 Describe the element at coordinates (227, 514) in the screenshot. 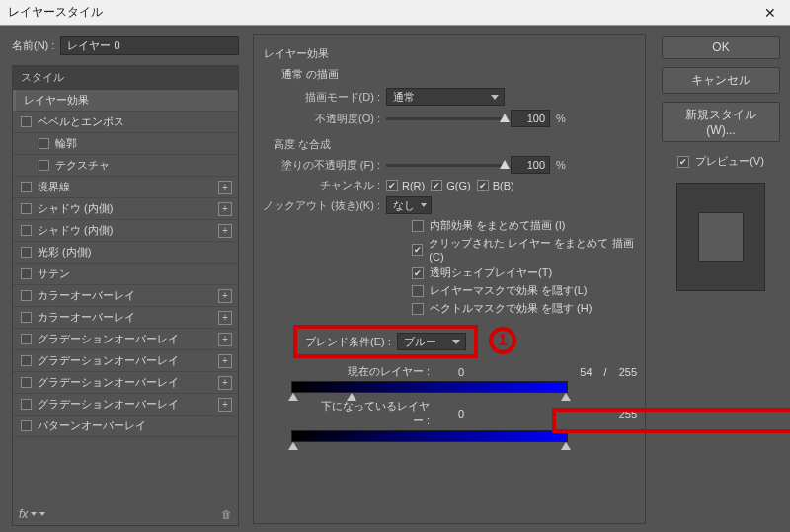

I see `trash-icon: 🗑` at that location.